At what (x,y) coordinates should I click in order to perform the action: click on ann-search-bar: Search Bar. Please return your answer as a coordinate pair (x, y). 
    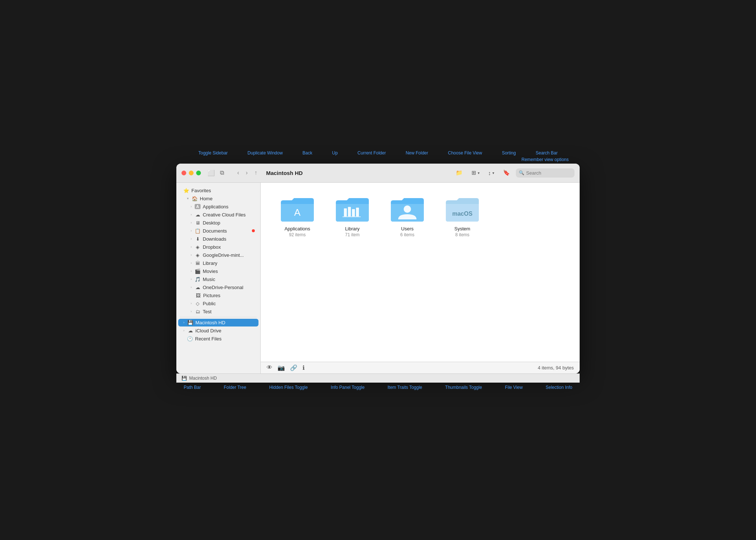
    Looking at the image, I should click on (547, 153).